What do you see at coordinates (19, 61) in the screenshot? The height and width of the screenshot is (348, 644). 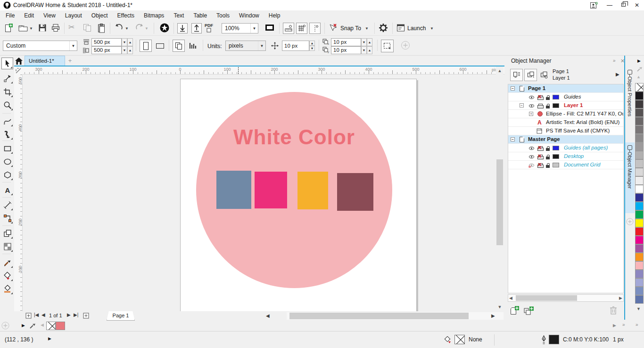 I see `welcome-home-button` at bounding box center [19, 61].